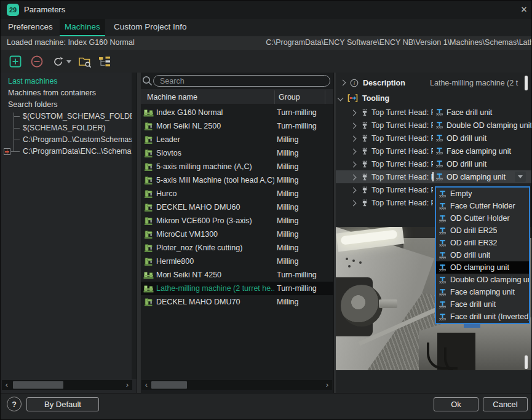  I want to click on table-row: Mori Seiki NL 2500Turn-milling, so click(237, 126).